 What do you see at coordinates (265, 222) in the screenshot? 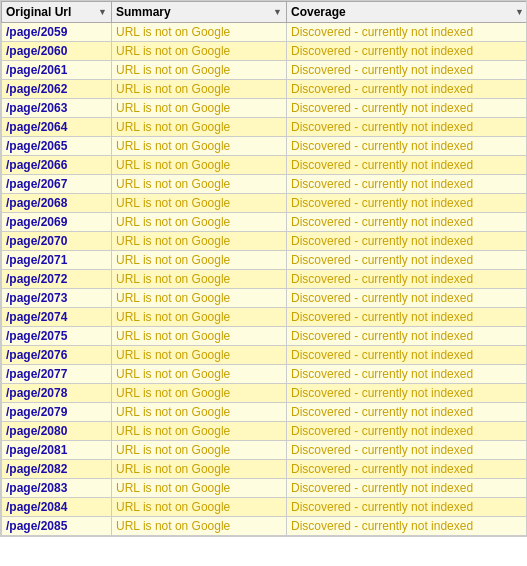
I see `table-row: /page/2069URL is not on GoogleDiscovered…` at bounding box center [265, 222].